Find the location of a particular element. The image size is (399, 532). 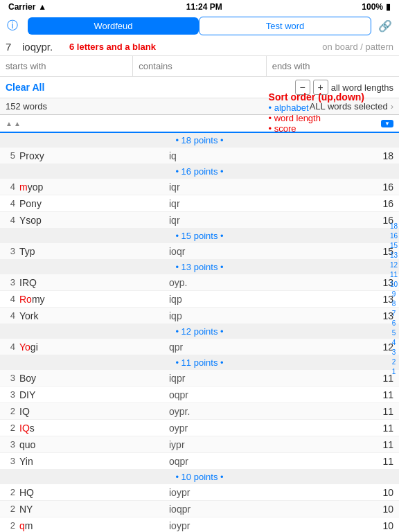

sidebar-score-link: 4 is located at coordinates (394, 342).